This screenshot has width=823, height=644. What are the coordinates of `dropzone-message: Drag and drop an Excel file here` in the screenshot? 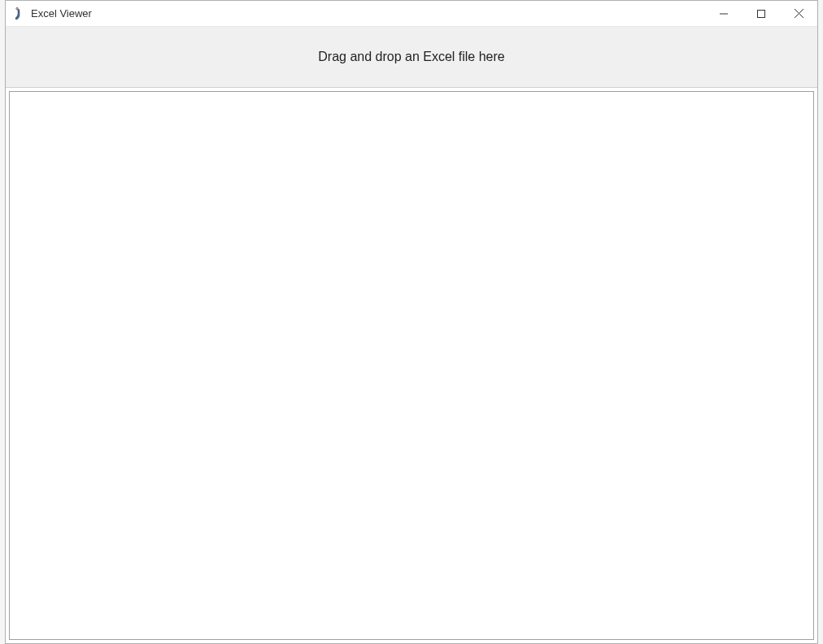 It's located at (412, 57).